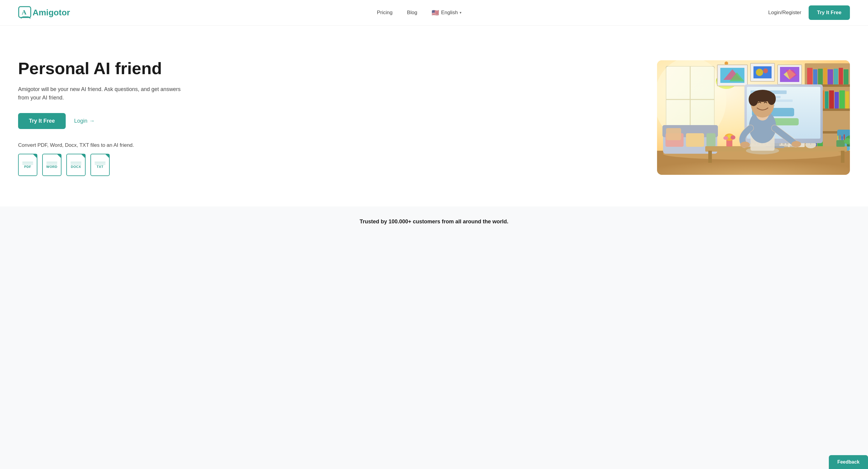 Image resolution: width=868 pixels, height=469 pixels. I want to click on chevron-down-icon: ▾, so click(460, 13).